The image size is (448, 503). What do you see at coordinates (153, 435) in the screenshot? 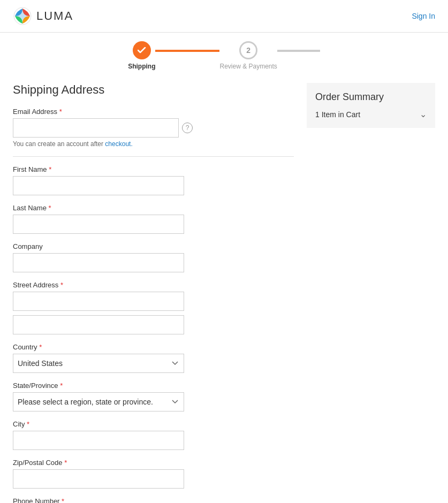
I see `city-group: City *` at bounding box center [153, 435].